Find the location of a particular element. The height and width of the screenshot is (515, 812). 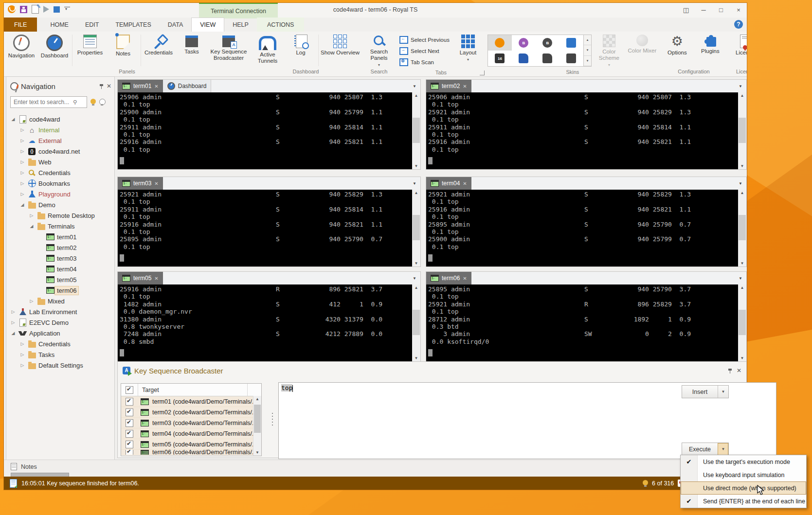

minimize-icon: ─ is located at coordinates (704, 10).